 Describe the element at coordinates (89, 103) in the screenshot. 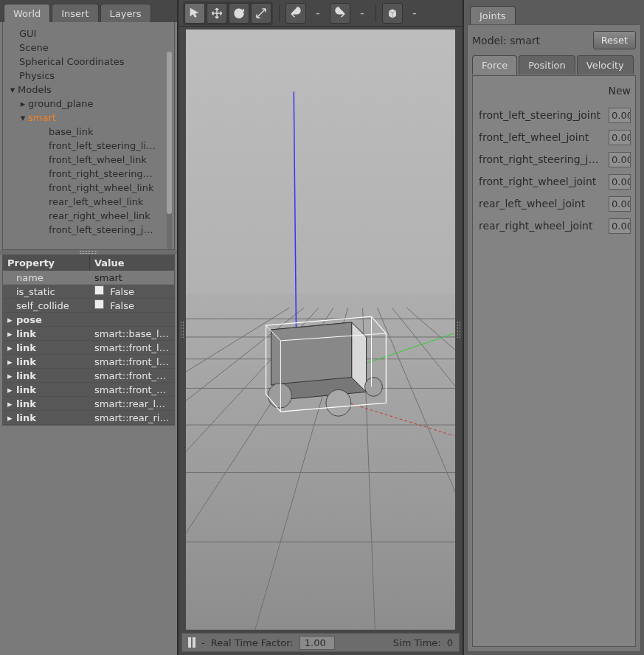

I see `tree-model-ground-plane: ▸ground_plane` at that location.